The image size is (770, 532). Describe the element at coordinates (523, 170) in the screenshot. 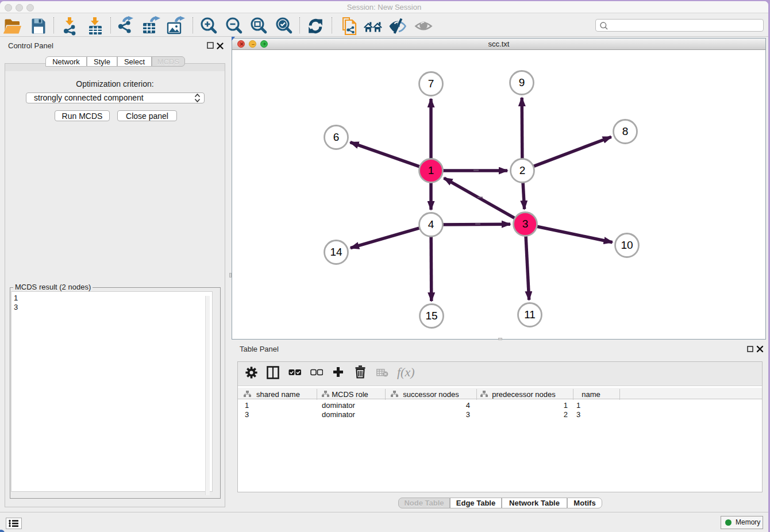

I see `svg-text: 2` at that location.